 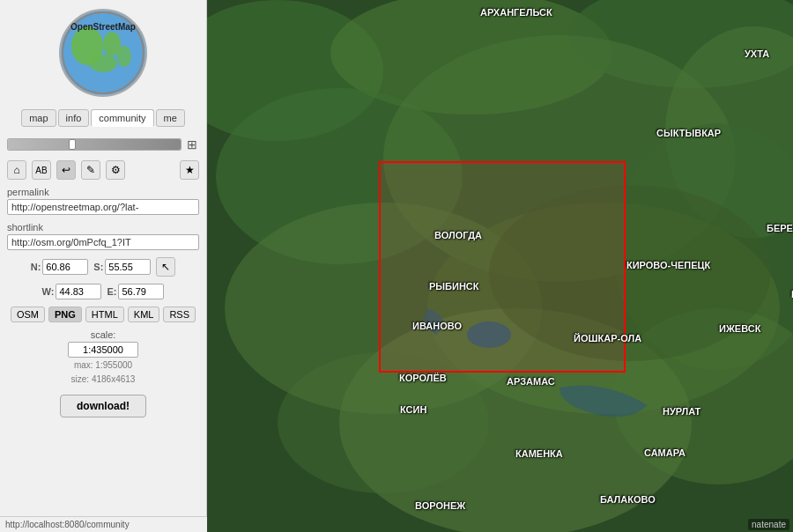 What do you see at coordinates (103, 227) in the screenshot?
I see `shortlink-label: shortlink` at bounding box center [103, 227].